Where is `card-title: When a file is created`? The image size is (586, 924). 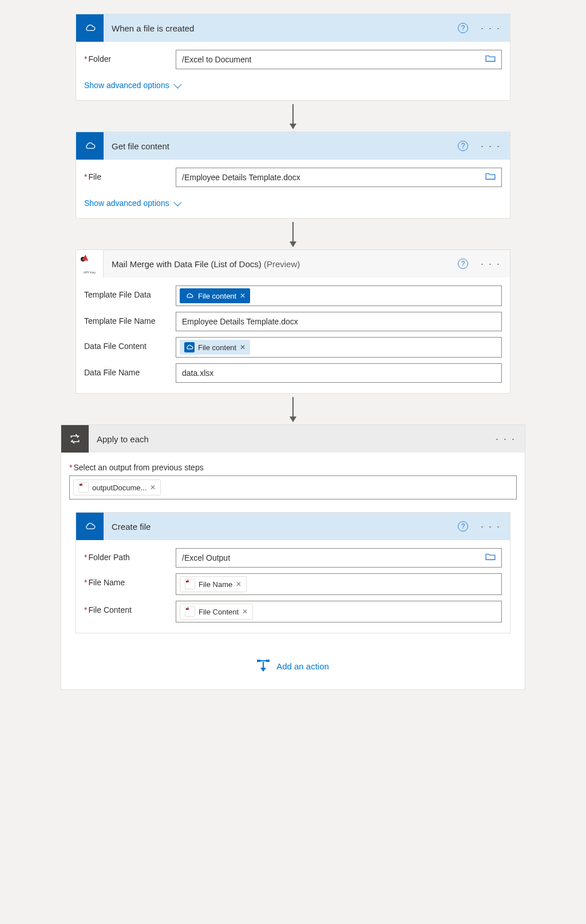 card-title: When a file is created is located at coordinates (280, 29).